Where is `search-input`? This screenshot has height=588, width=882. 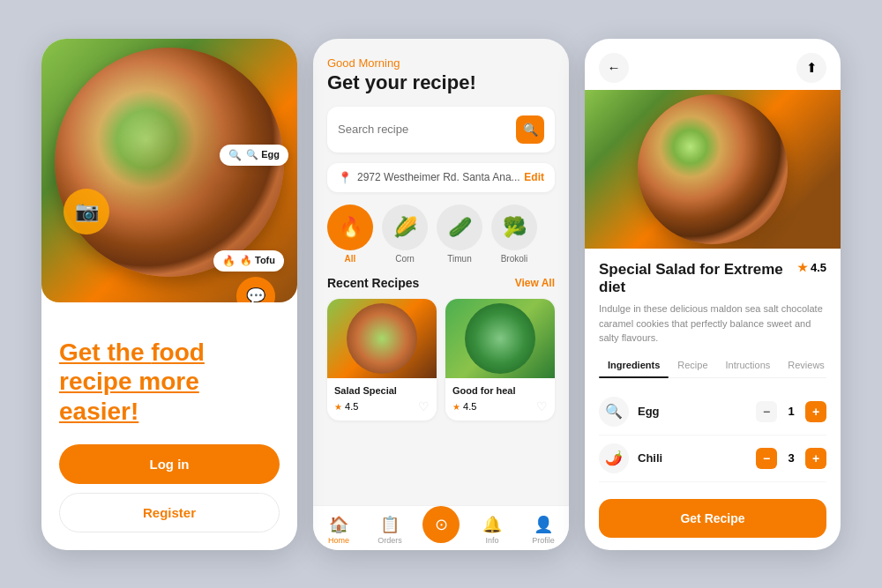
search-input is located at coordinates (427, 129).